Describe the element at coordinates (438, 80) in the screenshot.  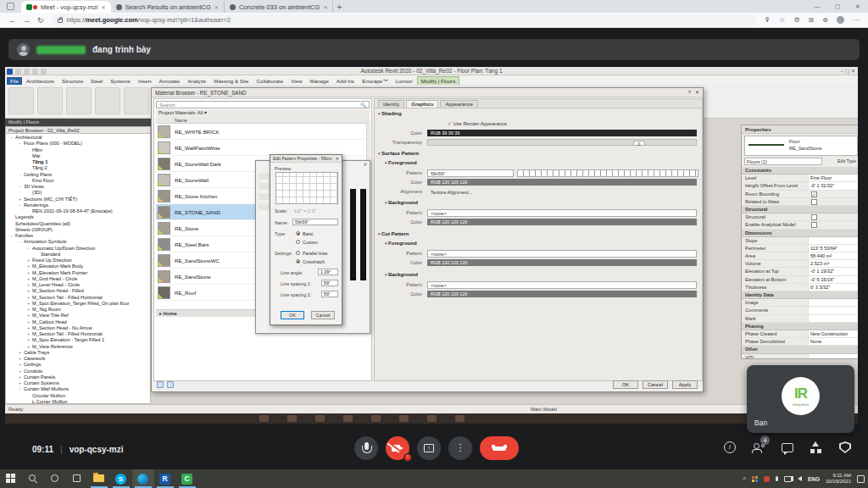
I see `ribbon-tab: Modify | Floors` at that location.